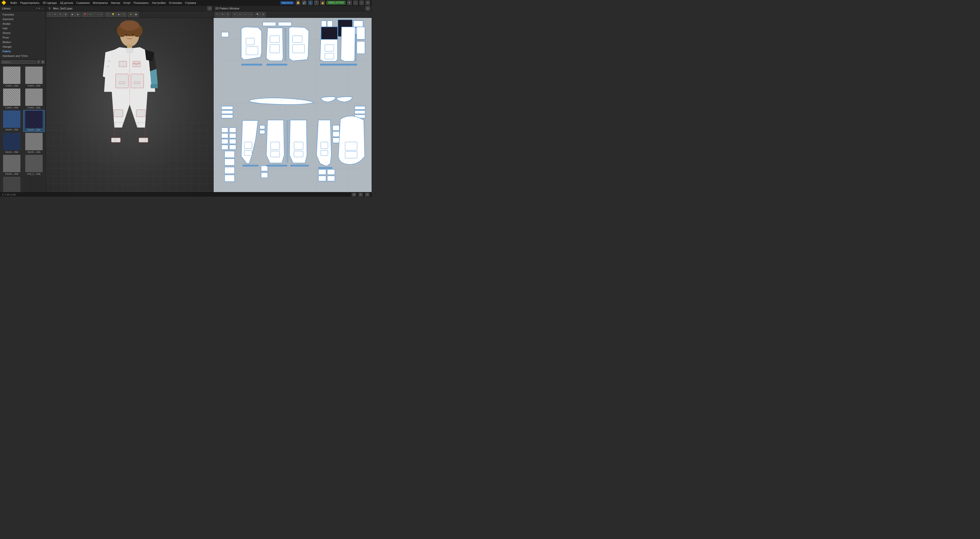  I want to click on view2d-title: 2D Pattern Window, so click(228, 8).